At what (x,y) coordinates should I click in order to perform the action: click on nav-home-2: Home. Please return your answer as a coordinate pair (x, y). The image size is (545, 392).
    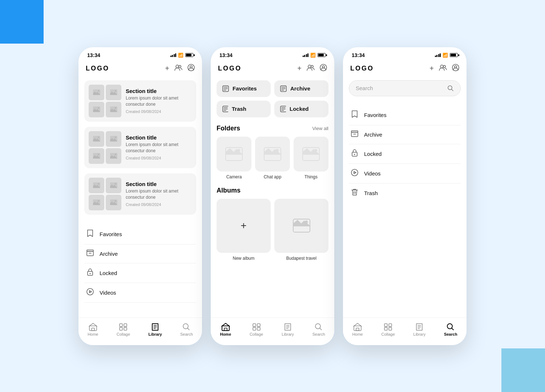
    Looking at the image, I should click on (225, 330).